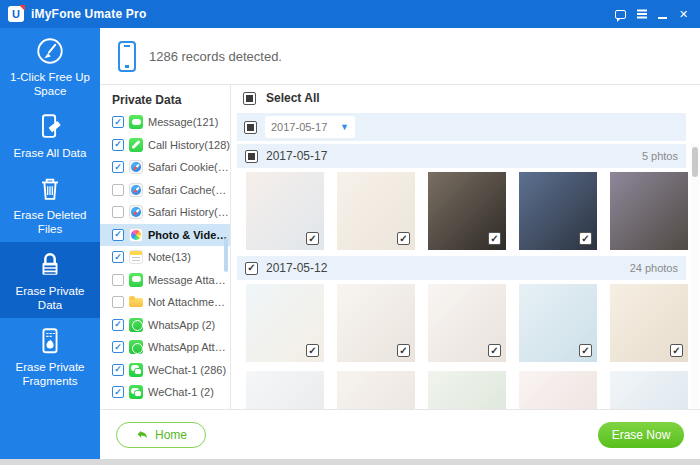  What do you see at coordinates (165, 122) in the screenshot?
I see `private-data-row: ✓Message(121)` at bounding box center [165, 122].